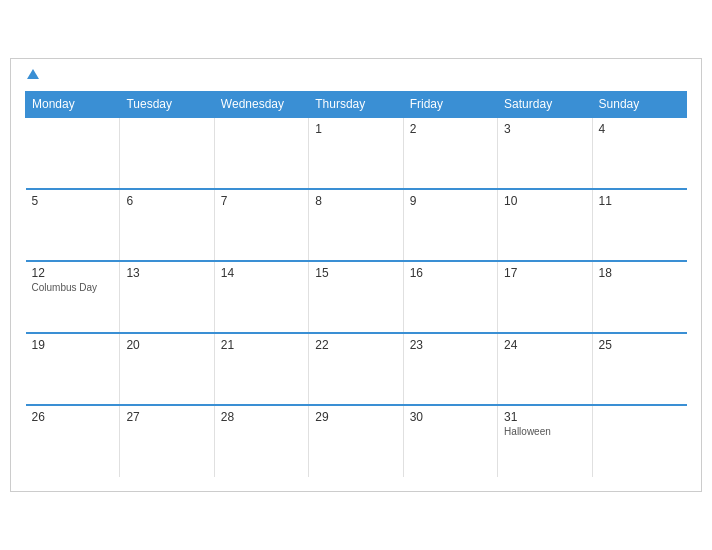 Image resolution: width=712 pixels, height=550 pixels. I want to click on weekday-header-thursday: Thursday, so click(356, 105).